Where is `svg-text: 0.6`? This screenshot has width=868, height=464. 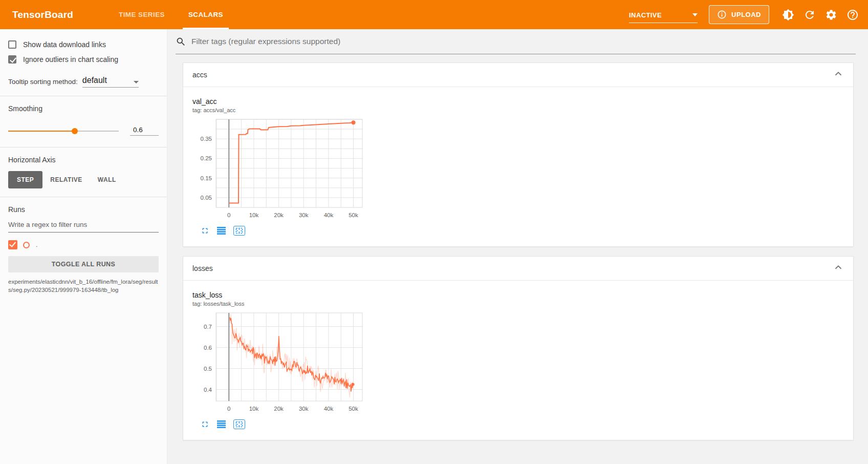 svg-text: 0.6 is located at coordinates (208, 348).